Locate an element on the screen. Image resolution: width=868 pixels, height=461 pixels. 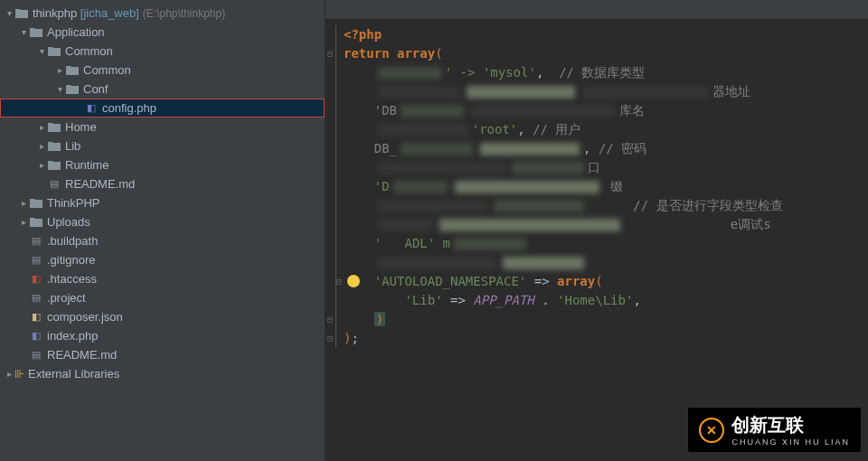
tree-file-readme1: ▸ ▤ README.md is located at coordinates (163, 184).